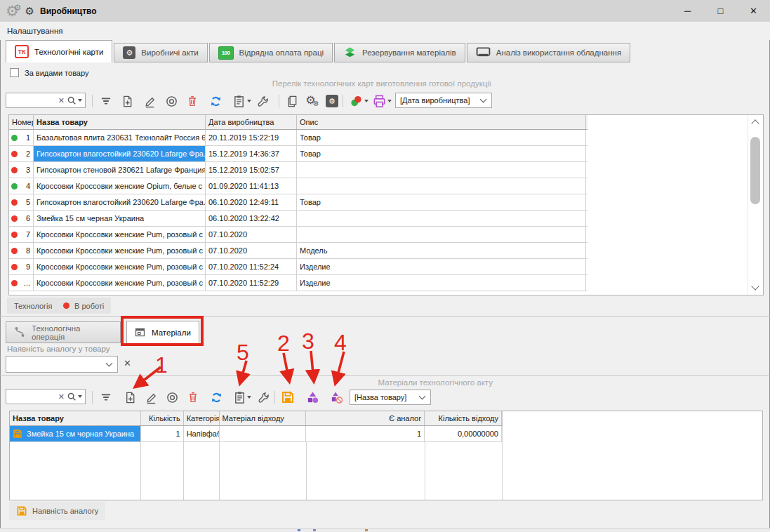 The height and width of the screenshot is (532, 770). Describe the element at coordinates (463, 434) in the screenshot. I see `row-waste-qty: 0,00000000` at that location.